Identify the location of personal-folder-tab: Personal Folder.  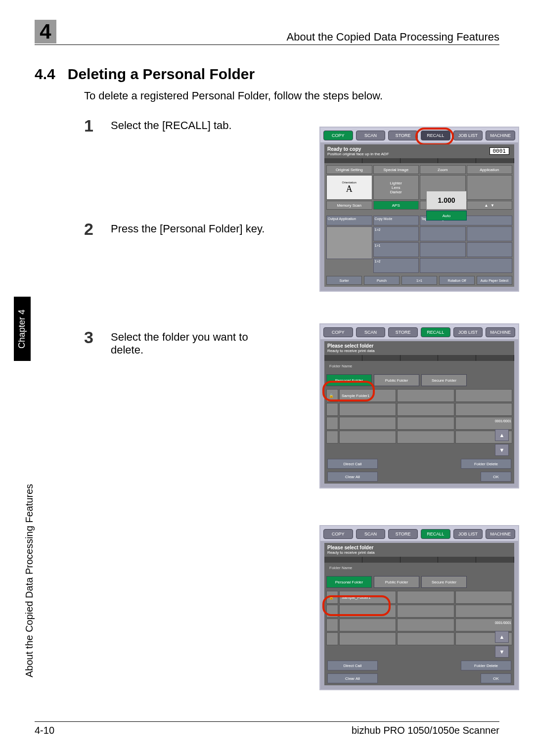
(349, 582).